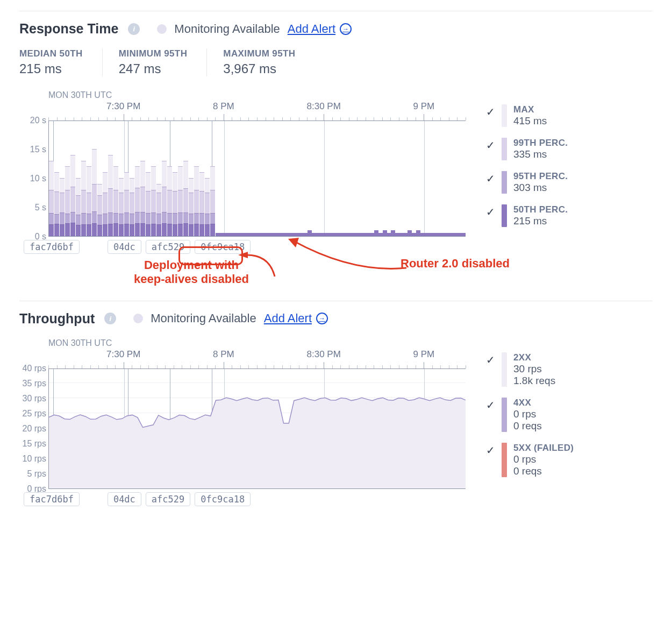 This screenshot has height=638, width=672. What do you see at coordinates (541, 210) in the screenshot?
I see `legend-name: 50TH PERC.` at bounding box center [541, 210].